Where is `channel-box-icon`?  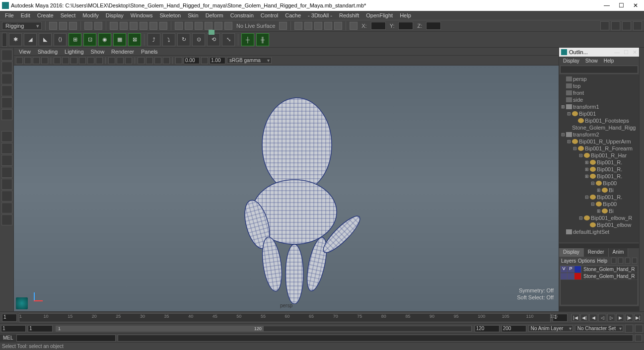 channel-box-icon is located at coordinates (638, 26).